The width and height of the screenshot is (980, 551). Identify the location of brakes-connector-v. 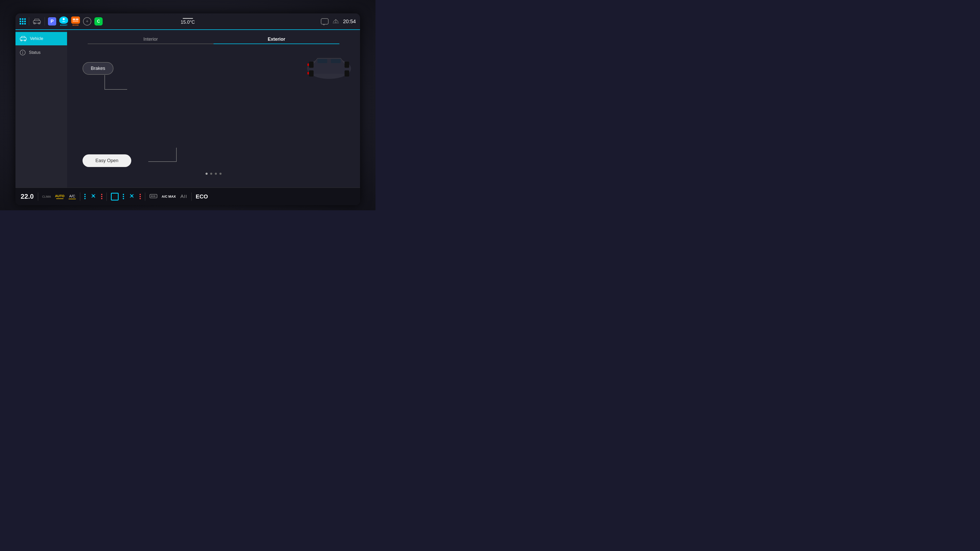
(105, 82).